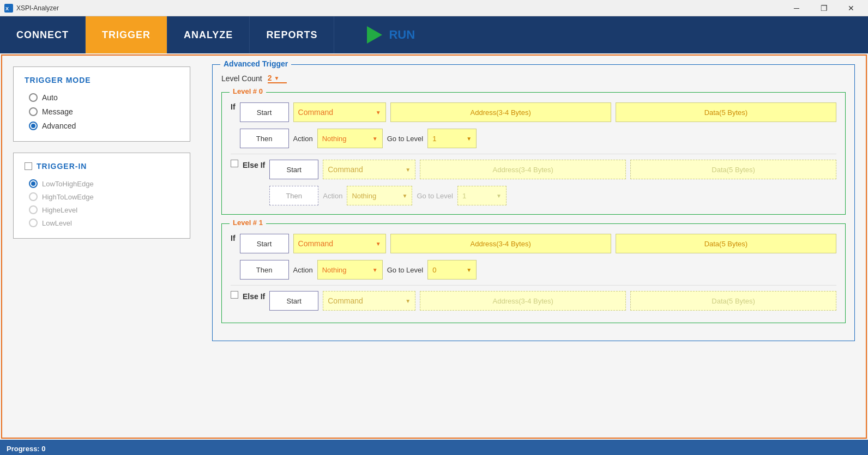 The width and height of the screenshot is (868, 455). What do you see at coordinates (333, 196) in the screenshot?
I see `level-0-else-action-label: Action` at bounding box center [333, 196].